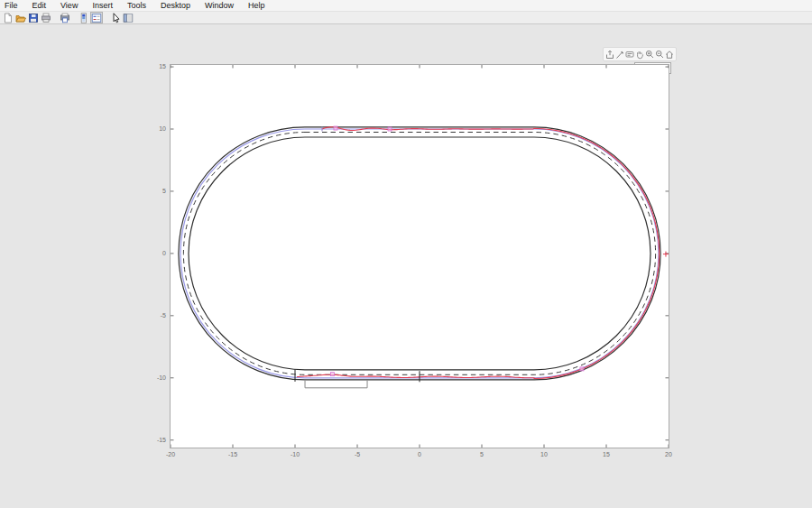 The image size is (812, 508). What do you see at coordinates (620, 54) in the screenshot?
I see `brush-button` at bounding box center [620, 54].